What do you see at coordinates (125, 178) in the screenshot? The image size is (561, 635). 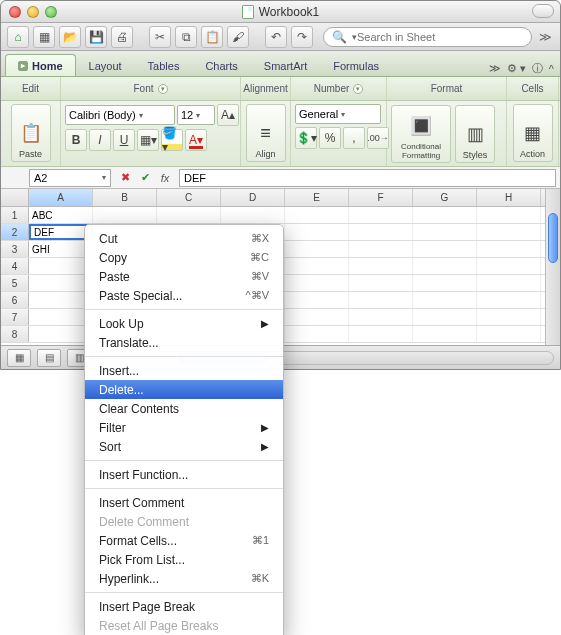 I see `cancel-formula-icon: ✖` at bounding box center [125, 178].